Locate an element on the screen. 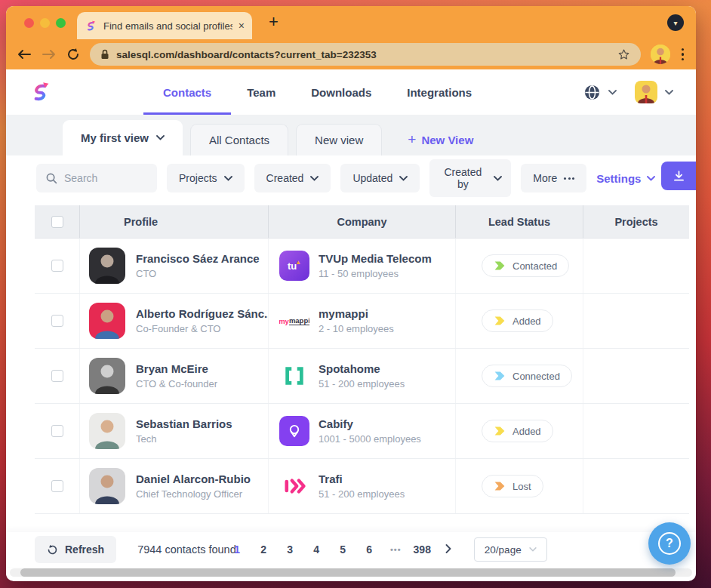  select-all-cell is located at coordinates (57, 222).